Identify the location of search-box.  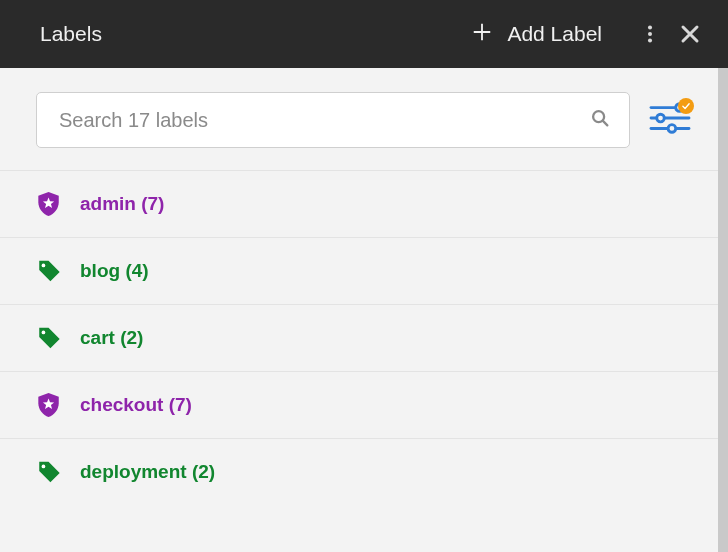
(333, 120).